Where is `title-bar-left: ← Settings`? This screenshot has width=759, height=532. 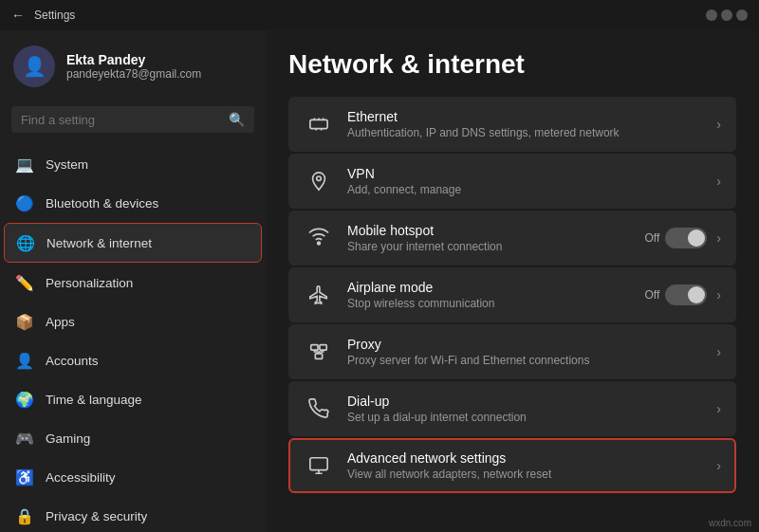 title-bar-left: ← Settings is located at coordinates (44, 15).